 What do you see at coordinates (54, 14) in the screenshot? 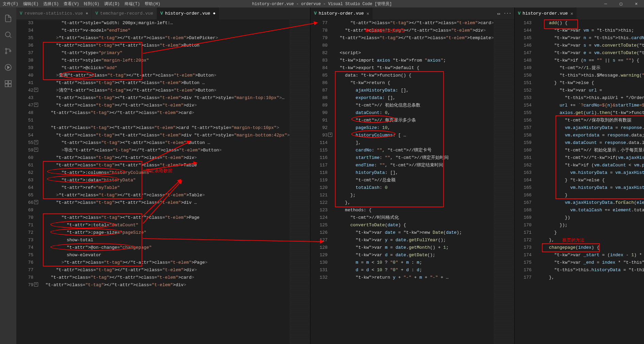
I see `tab-label: revenue-statistics.vue` at bounding box center [54, 14].